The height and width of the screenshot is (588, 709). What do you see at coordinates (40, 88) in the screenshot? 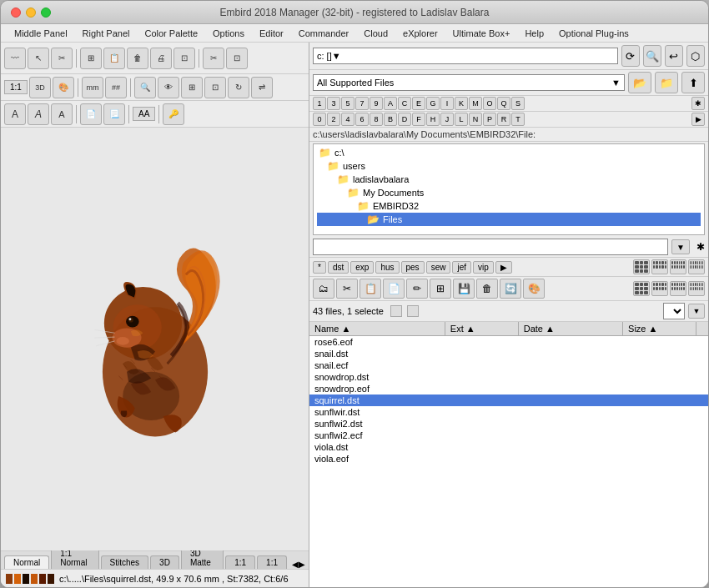
I see `3d-btn: 3D` at bounding box center [40, 88].